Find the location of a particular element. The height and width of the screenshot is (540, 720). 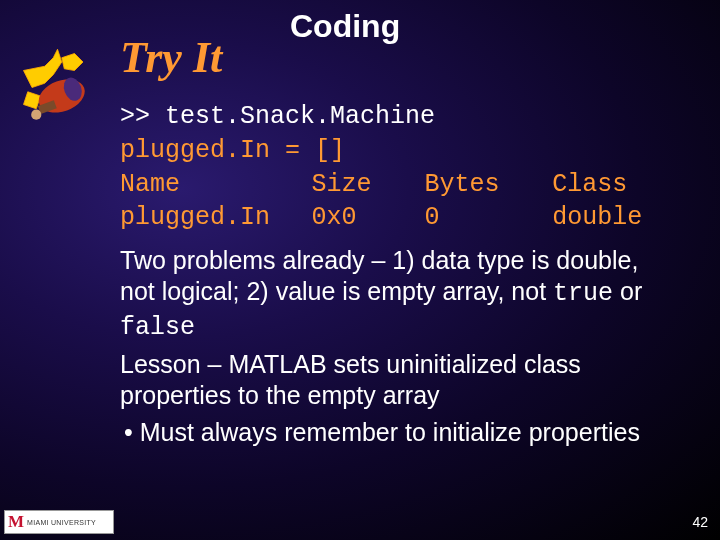

subtitle-tryit: Try It is located at coordinates (171, 58).